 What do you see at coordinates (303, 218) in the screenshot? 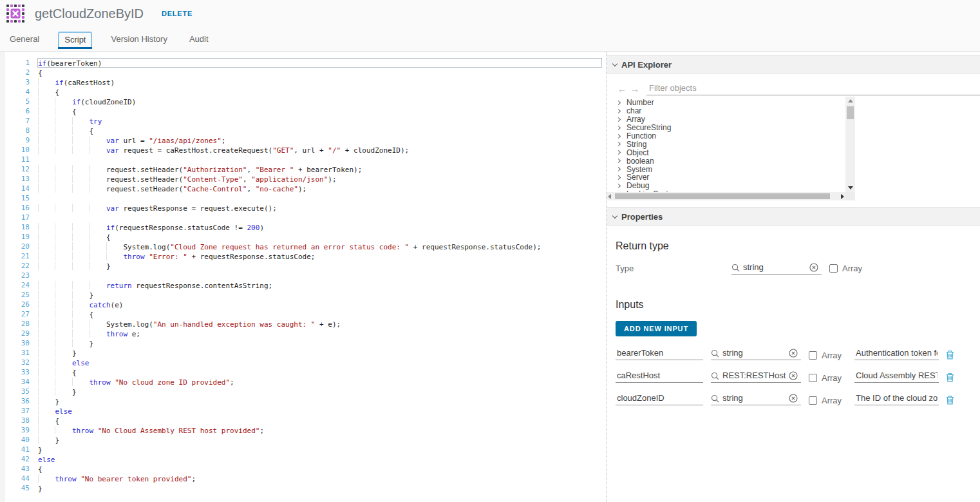
I see `code-line: 17` at bounding box center [303, 218].